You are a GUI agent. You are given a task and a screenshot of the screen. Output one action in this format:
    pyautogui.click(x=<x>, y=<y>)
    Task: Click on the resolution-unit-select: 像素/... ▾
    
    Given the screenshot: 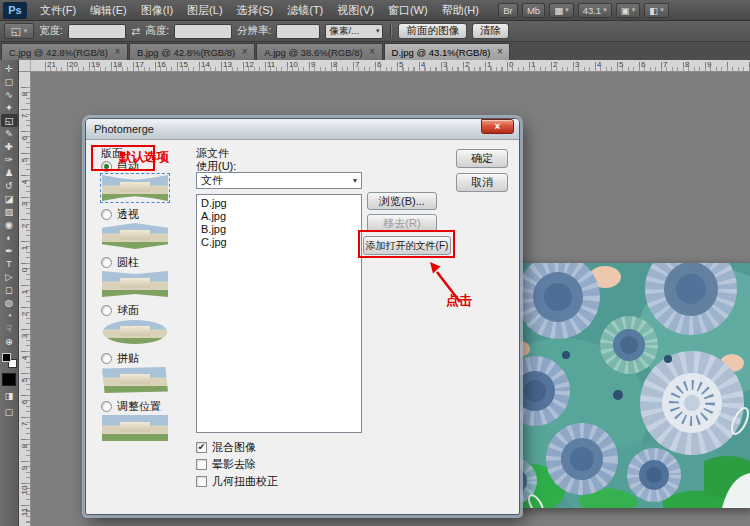 What is the action you would take?
    pyautogui.click(x=354, y=32)
    